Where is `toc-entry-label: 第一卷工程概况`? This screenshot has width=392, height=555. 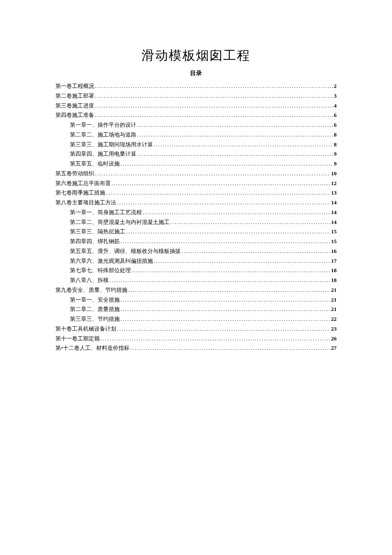
toc-entry-label: 第一卷工程概况 is located at coordinates (75, 86).